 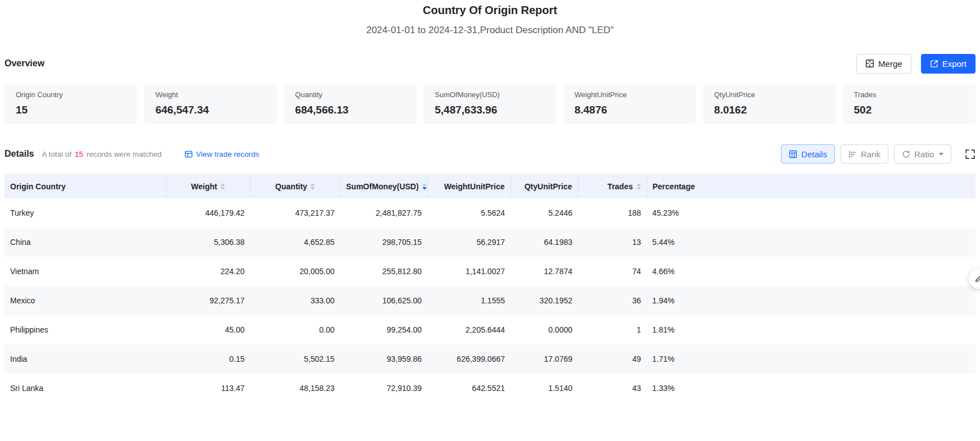 What do you see at coordinates (909, 95) in the screenshot?
I see `card-label: Trades` at bounding box center [909, 95].